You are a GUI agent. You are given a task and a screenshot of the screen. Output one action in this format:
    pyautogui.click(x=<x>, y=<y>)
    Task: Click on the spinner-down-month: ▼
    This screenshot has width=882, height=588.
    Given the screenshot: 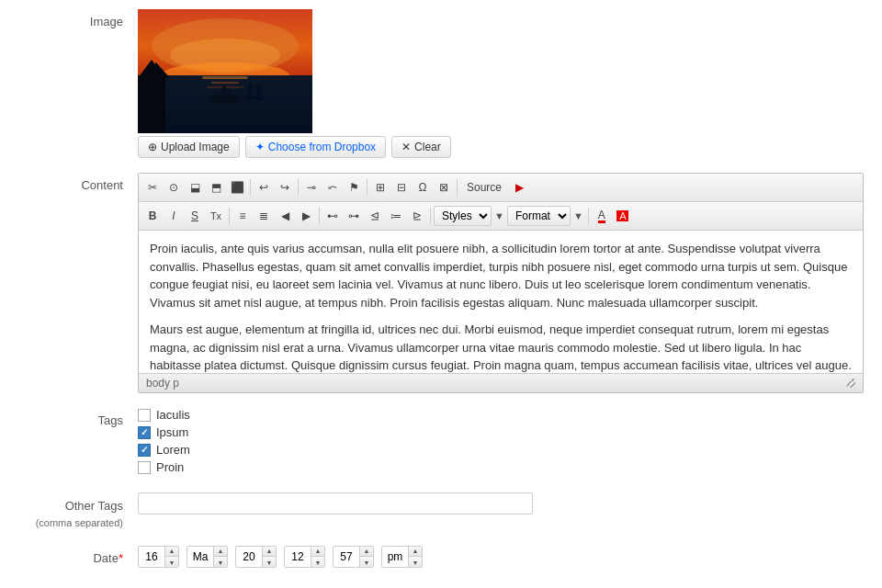 What is the action you would take?
    pyautogui.click(x=220, y=562)
    